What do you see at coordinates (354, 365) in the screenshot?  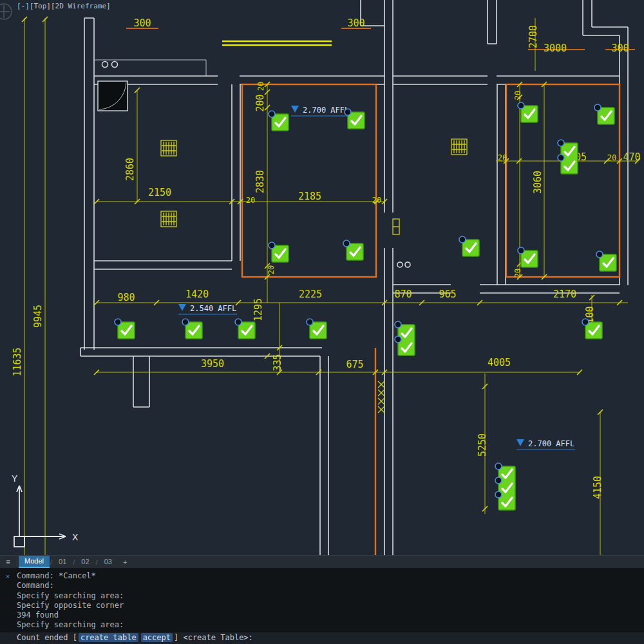 I see `dim-label: 675` at bounding box center [354, 365].